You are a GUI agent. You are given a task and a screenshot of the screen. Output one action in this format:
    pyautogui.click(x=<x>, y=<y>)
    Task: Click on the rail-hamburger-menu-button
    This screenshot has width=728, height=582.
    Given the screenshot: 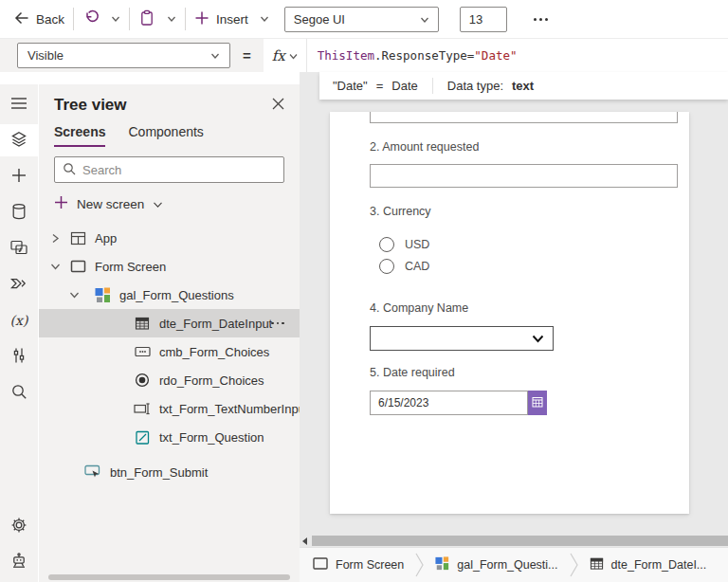 What is the action you would take?
    pyautogui.click(x=19, y=104)
    